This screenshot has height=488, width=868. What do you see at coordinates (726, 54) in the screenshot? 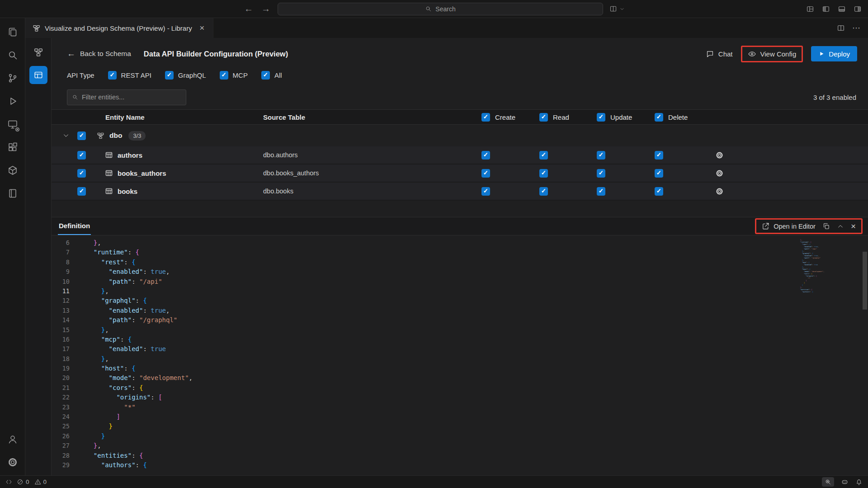
I see `chat-label: Chat` at bounding box center [726, 54].